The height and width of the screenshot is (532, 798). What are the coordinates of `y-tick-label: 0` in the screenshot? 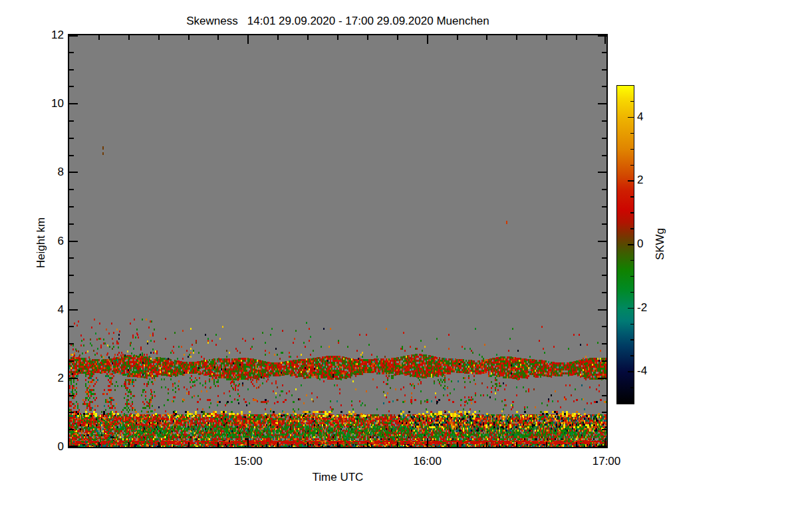 It's located at (45, 447).